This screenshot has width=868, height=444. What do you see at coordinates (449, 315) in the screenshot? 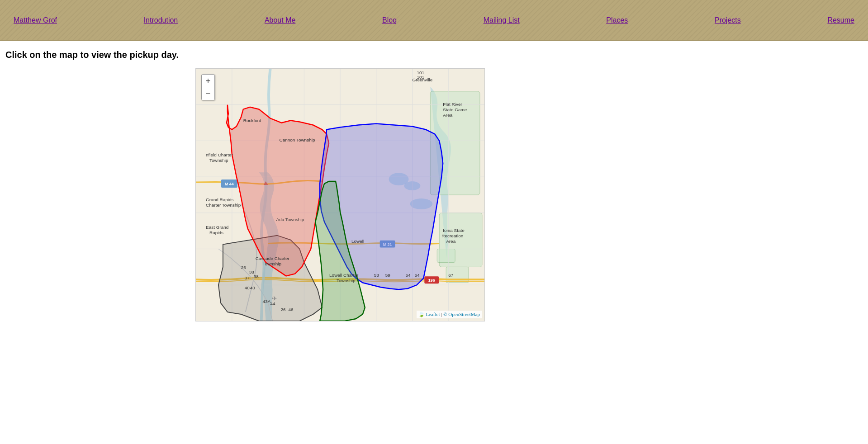
I see `map-attribution: 🍃 Leaflet | © OpenStreetMap` at bounding box center [449, 315].